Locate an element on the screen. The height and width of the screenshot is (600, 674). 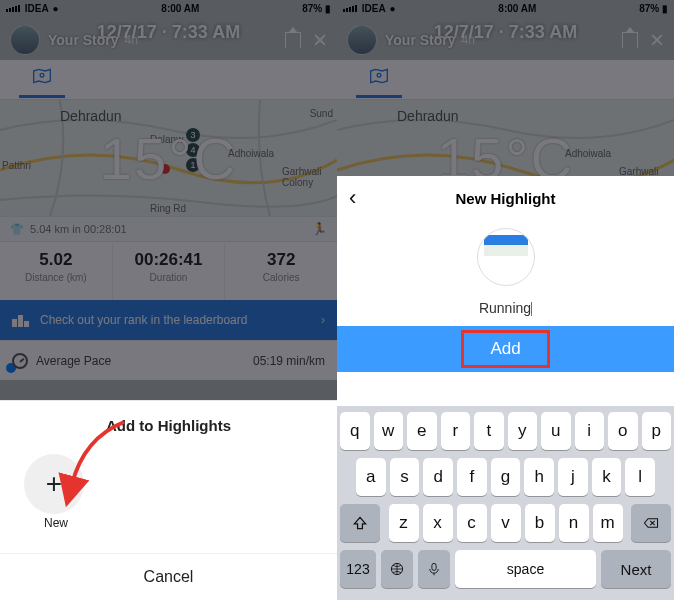
annotation-highlight-box: Add is located at coordinates (505, 349).